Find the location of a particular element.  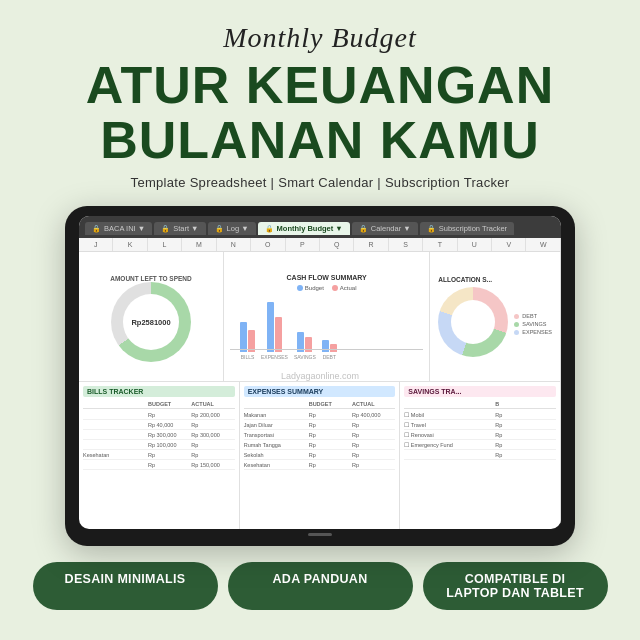

bills-row-5: Kesehatan Rp Rp is located at coordinates (159, 455).